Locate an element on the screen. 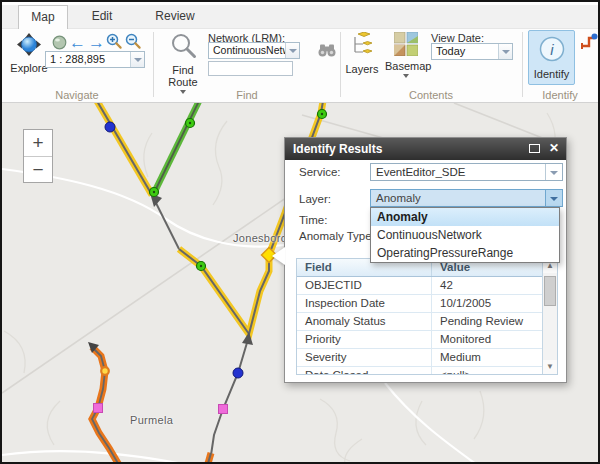  binoculars-icon is located at coordinates (327, 50).